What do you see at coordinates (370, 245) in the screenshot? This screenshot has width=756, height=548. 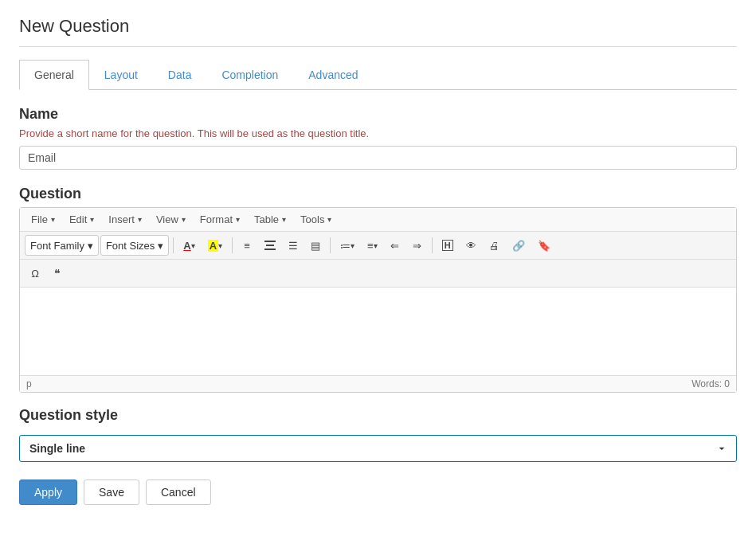 I see `numbered-list-icon: ≡` at bounding box center [370, 245].